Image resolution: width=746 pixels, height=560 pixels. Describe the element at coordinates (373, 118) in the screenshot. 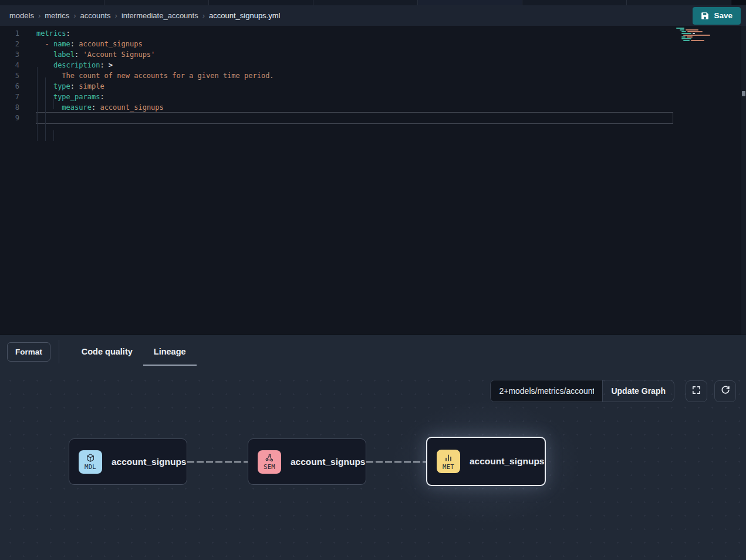

I see `code-line: 9` at that location.